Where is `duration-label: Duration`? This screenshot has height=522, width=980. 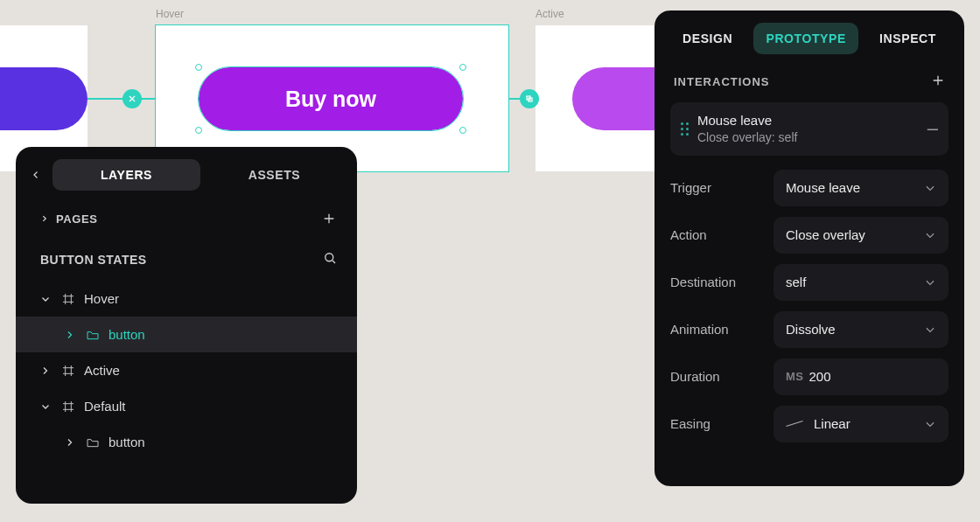 duration-label: Duration is located at coordinates (718, 376).